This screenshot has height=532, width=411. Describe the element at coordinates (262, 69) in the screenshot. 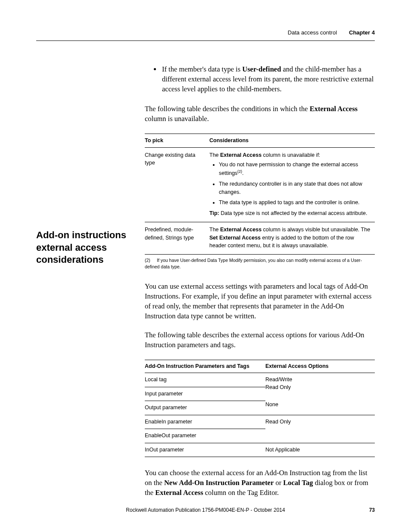

I see `bullet-bold-userdefined: User-defined` at that location.